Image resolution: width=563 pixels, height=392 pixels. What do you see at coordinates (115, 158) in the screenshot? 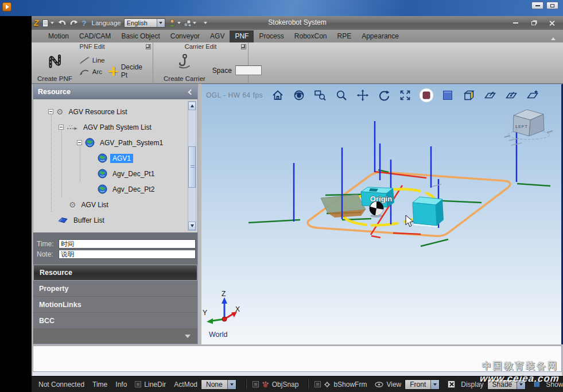
I see `tree-item-agv1: AGV1` at bounding box center [115, 158].